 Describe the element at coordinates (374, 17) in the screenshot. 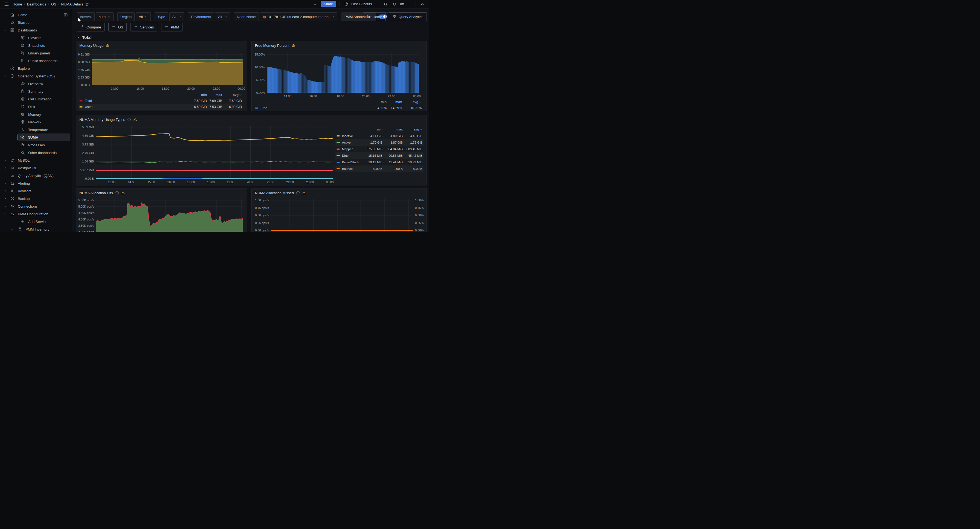

I see `home-dashboard-button: Home` at that location.